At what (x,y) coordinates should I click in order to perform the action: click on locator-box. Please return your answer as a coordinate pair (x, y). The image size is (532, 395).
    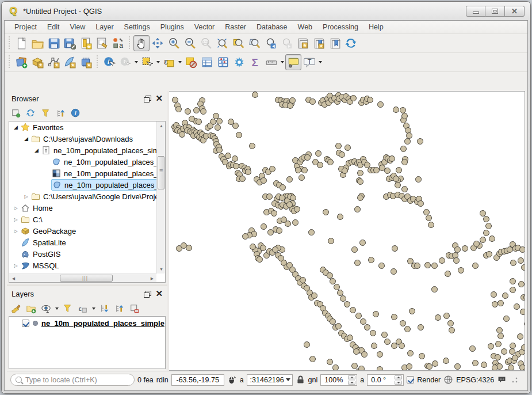
    Looking at the image, I should click on (72, 380).